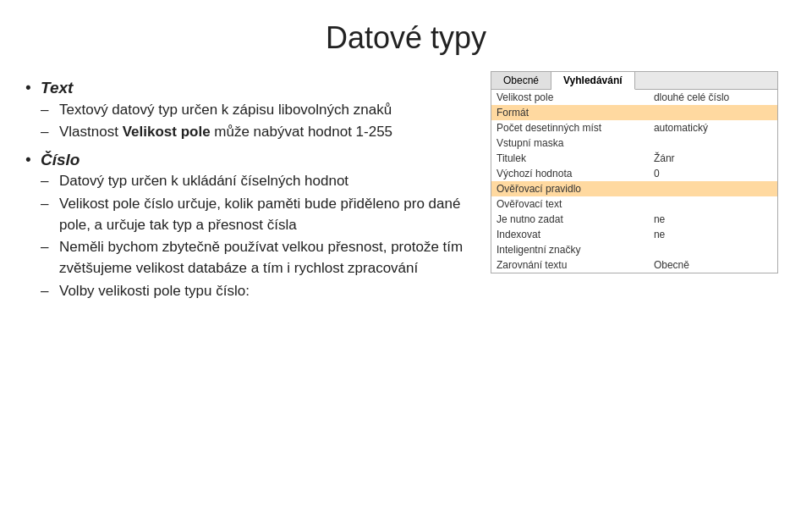 This screenshot has width=812, height=508. I want to click on subitem-cislo-4: Volby velikosti pole typu číslo:, so click(257, 291).